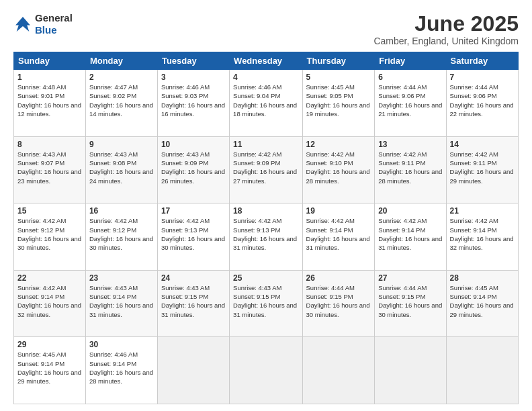 This screenshot has height=411, width=532. I want to click on logo-text: General Blue, so click(54, 24).